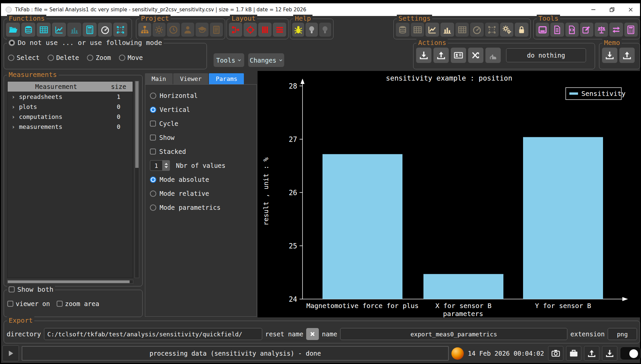 The image size is (641, 364). What do you see at coordinates (201, 124) in the screenshot?
I see `checkbox-cycle: Cycle` at bounding box center [201, 124].